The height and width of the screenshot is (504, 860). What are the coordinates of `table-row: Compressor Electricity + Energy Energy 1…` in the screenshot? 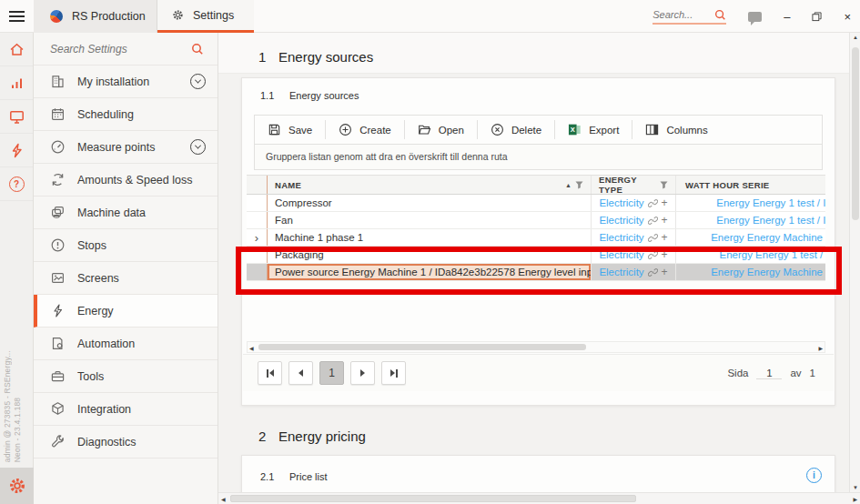 It's located at (536, 204).